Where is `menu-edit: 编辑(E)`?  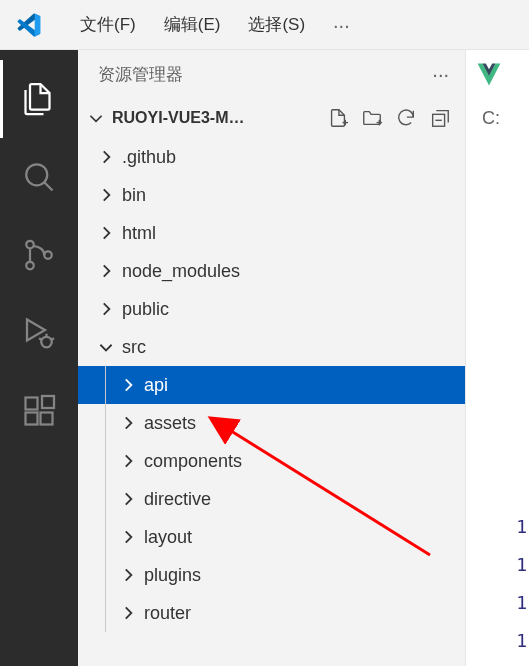
menu-edit: 编辑(E) is located at coordinates (192, 24).